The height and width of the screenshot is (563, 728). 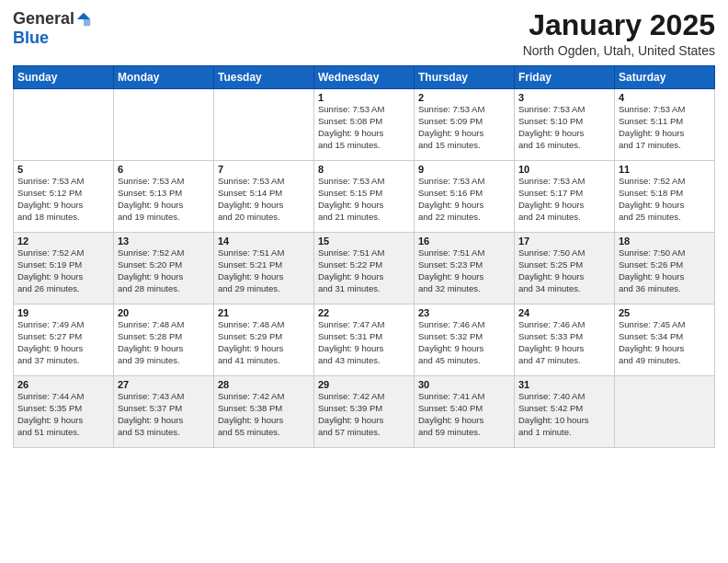 What do you see at coordinates (464, 98) in the screenshot?
I see `day-number: 2` at bounding box center [464, 98].